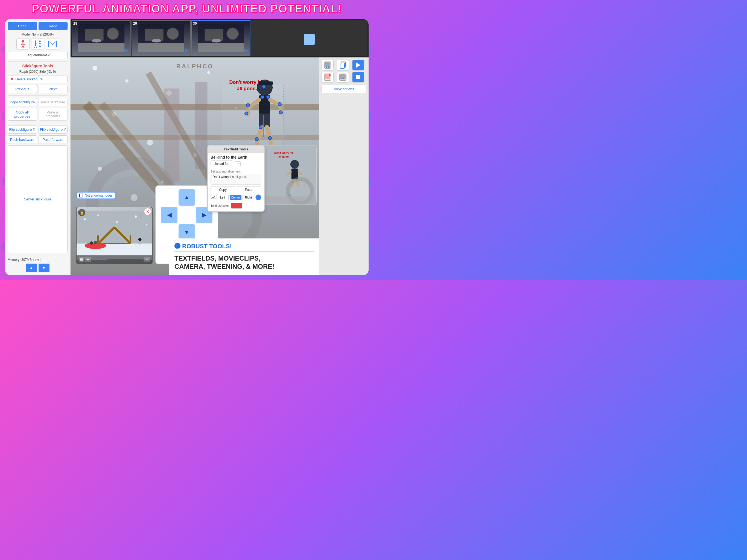 The width and height of the screenshot is (747, 560). What do you see at coordinates (169, 215) in the screenshot?
I see `nudge-left-button: ◀` at bounding box center [169, 215].